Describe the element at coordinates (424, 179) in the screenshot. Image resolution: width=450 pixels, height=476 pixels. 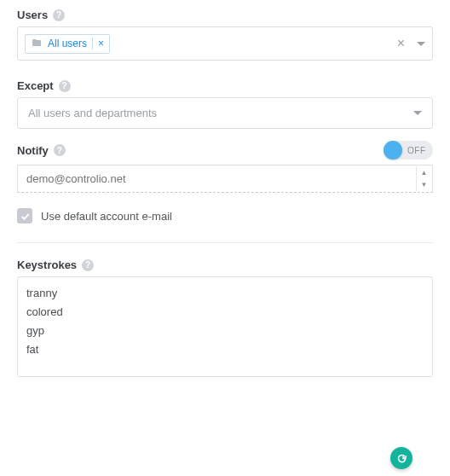
I see `spinner: ▲ ▼` at that location.